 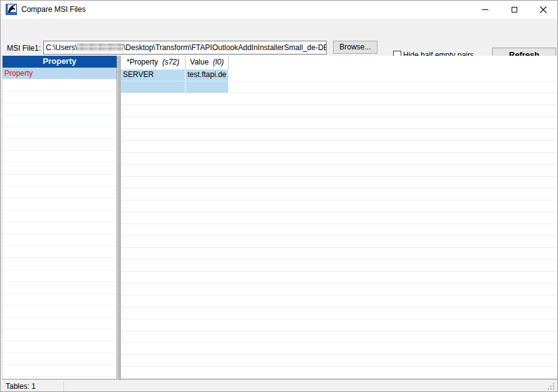 What do you see at coordinates (279, 386) in the screenshot?
I see `status-bar: Tables: 1` at bounding box center [279, 386].